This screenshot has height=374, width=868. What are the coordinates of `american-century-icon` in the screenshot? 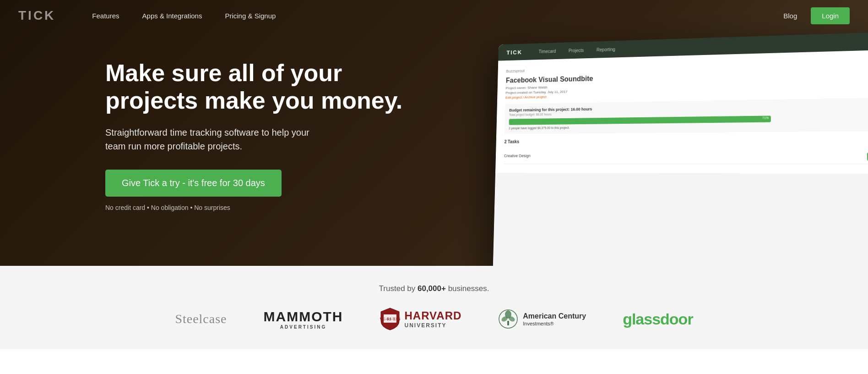 It's located at (508, 319).